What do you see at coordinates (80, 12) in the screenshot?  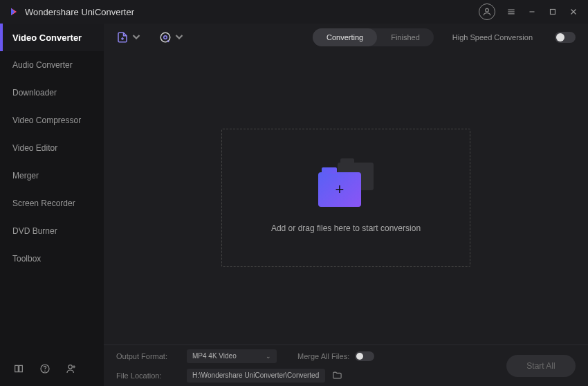 I see `app-title: Wondershare UniConverter` at bounding box center [80, 12].